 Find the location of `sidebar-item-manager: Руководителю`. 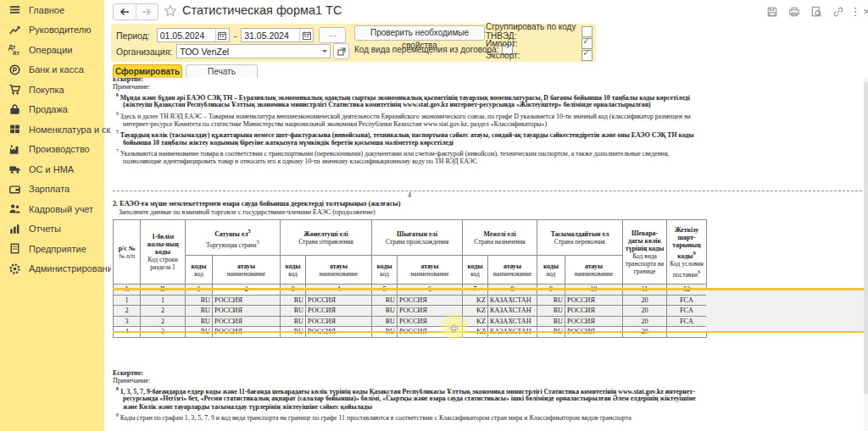

sidebar-item-manager: Руководителю is located at coordinates (53, 30).